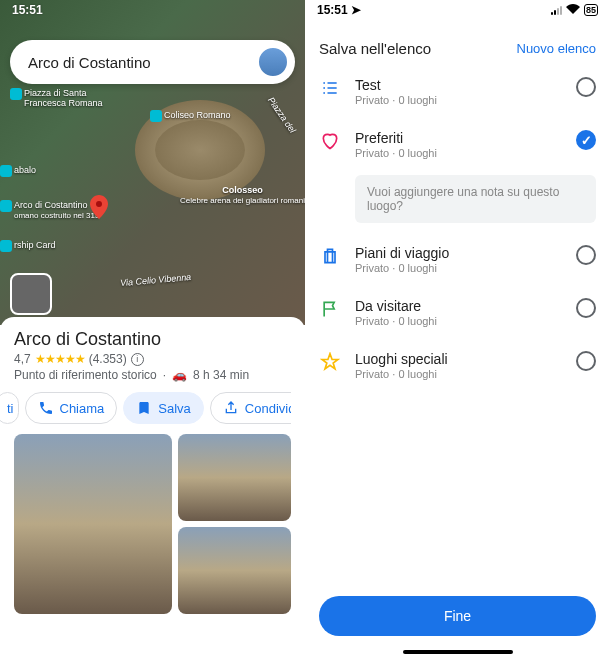  I want to click on signal-icon, so click(556, 10).